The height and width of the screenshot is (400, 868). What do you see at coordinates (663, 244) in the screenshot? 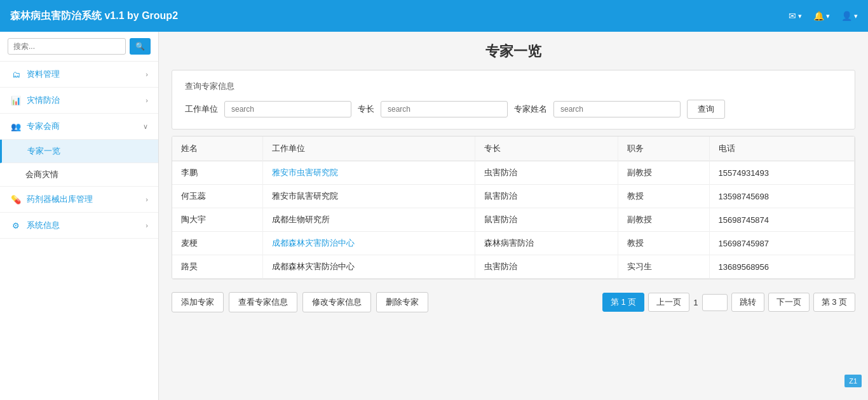
I see `cell-position-3: 教授` at bounding box center [663, 244].